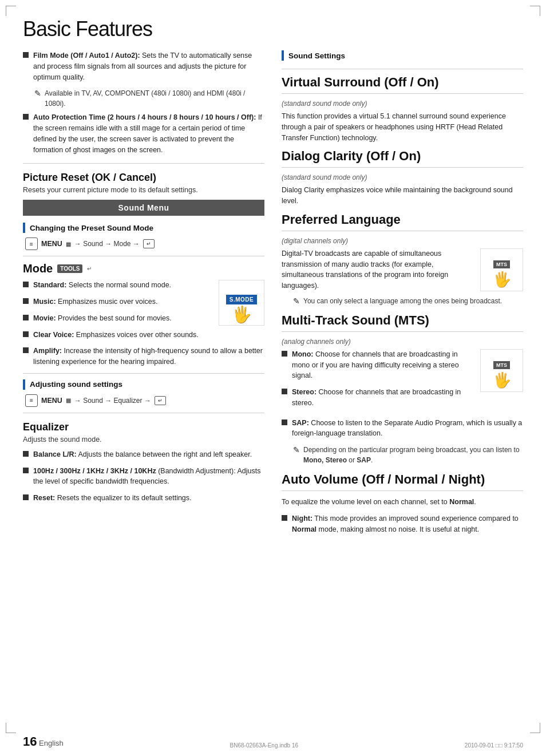 Image resolution: width=546 pixels, height=756 pixels. Describe the element at coordinates (45, 302) in the screenshot. I see `bullet-label: Music:` at that location.